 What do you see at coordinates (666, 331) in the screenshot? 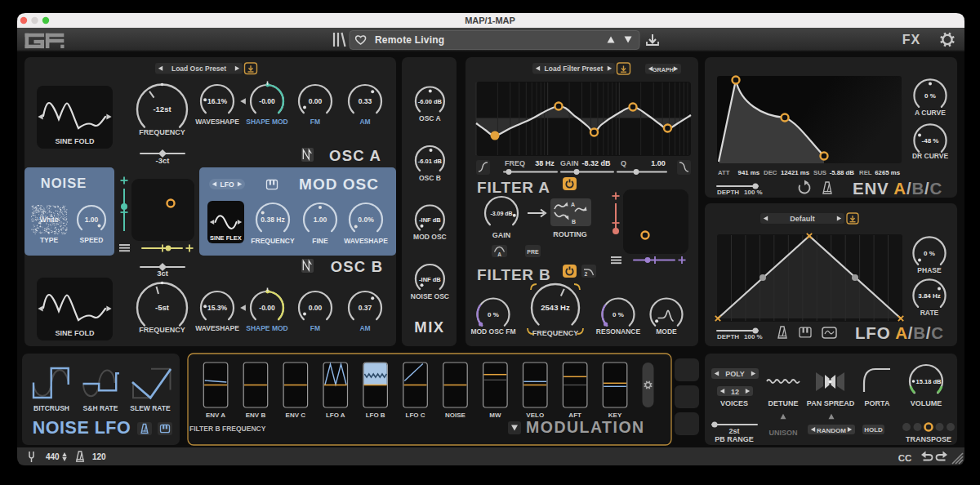
I see `svg-text: MODE` at bounding box center [666, 331].